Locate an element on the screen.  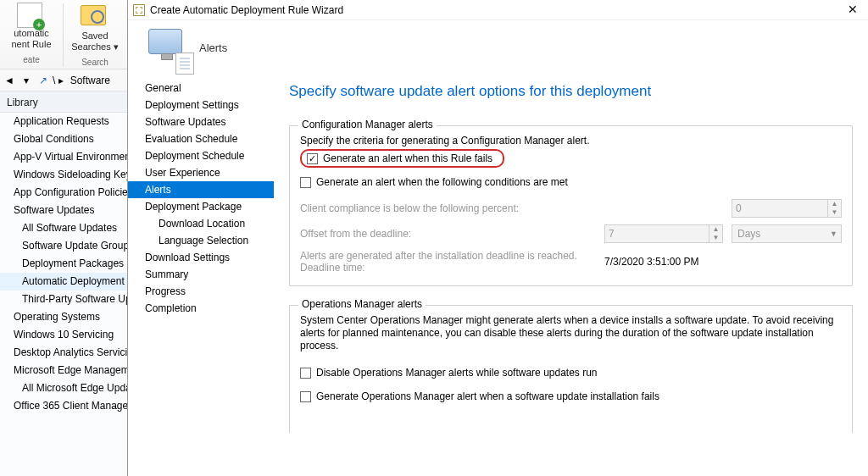
wizard-nav-item: Download Location is located at coordinates (201, 224).